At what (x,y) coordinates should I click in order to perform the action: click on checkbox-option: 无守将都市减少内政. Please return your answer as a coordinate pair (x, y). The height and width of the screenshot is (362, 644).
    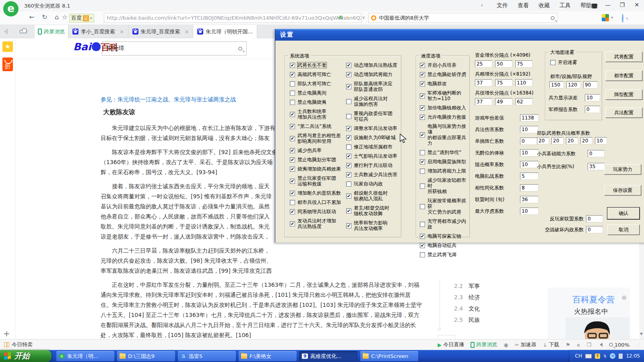
    Looking at the image, I should click on (444, 224).